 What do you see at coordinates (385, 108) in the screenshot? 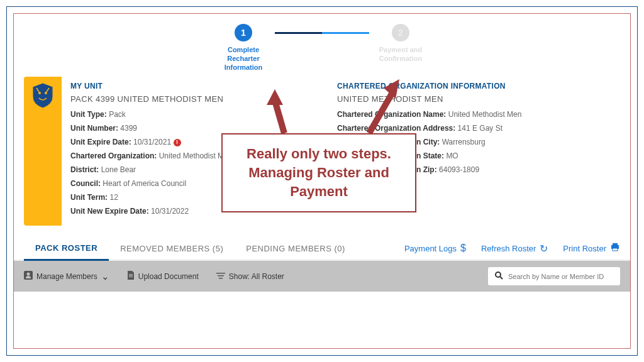
I see `callout-arrow-right` at bounding box center [385, 108].